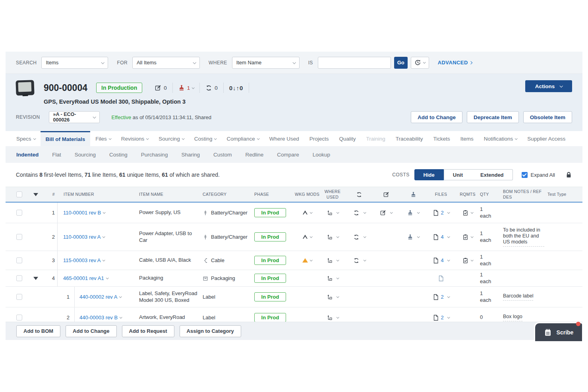  What do you see at coordinates (547, 117) in the screenshot?
I see `obsolete-item-button: Obsolete Item` at bounding box center [547, 117].